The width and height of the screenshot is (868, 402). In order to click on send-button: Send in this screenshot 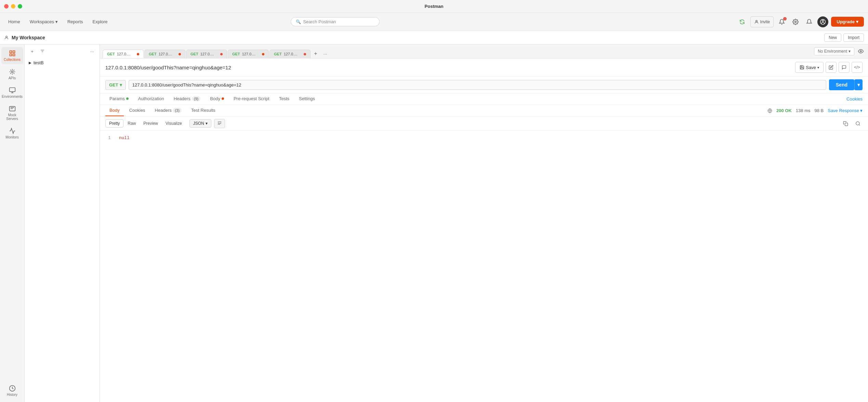, I will do `click(842, 85)`.